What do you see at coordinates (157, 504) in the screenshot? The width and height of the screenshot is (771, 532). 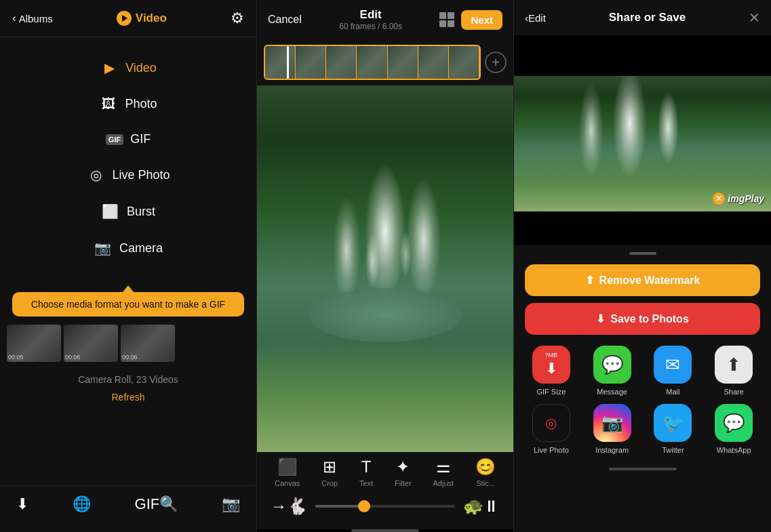 I see `gif-search-icon: GIF🔍` at bounding box center [157, 504].